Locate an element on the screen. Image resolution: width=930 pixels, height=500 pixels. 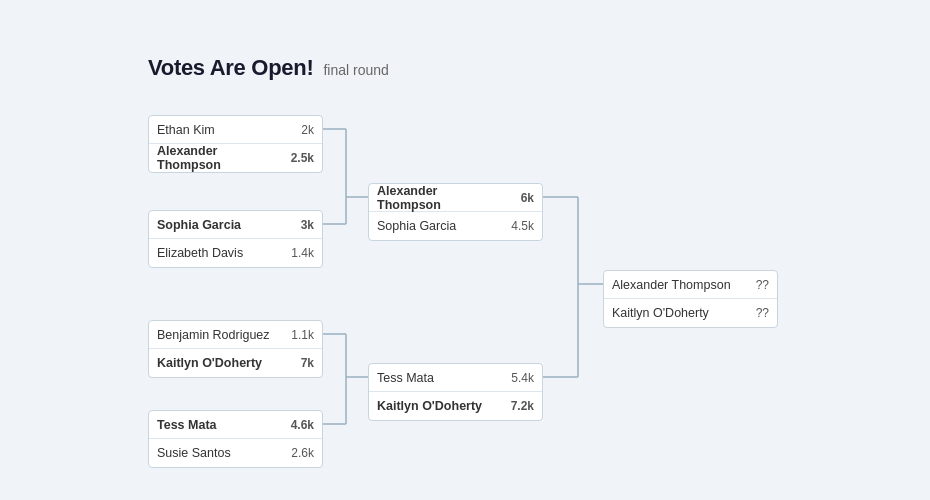
round1-match3: Benjamin Rodriguez 1.1k Kaitlyn O'Dohert… is located at coordinates (236, 349).